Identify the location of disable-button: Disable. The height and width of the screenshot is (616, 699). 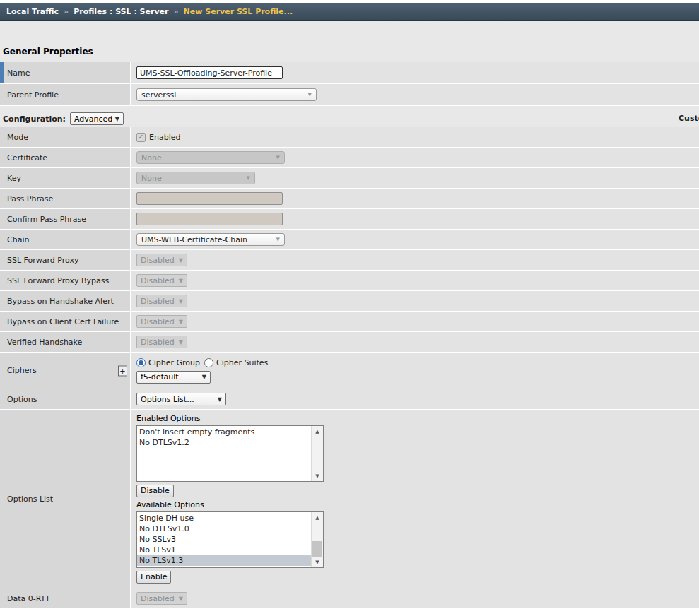
(155, 491).